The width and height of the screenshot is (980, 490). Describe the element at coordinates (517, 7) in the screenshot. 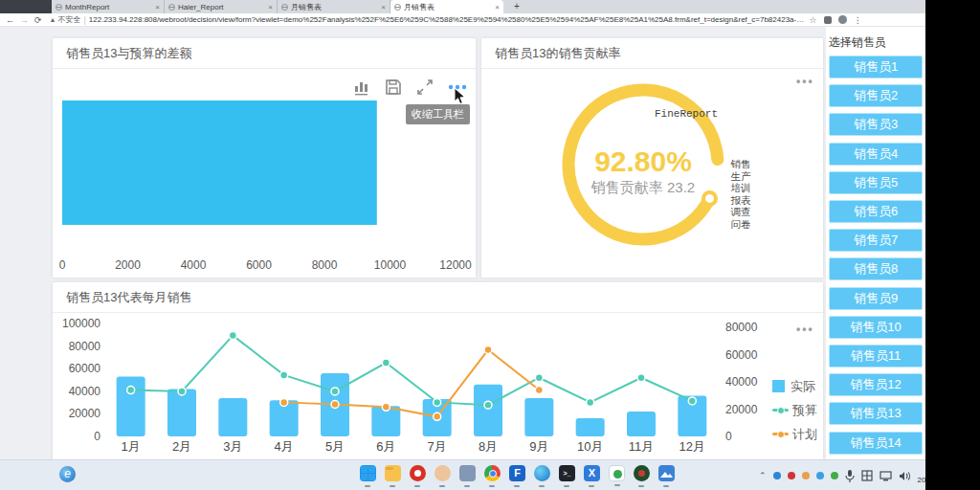

I see `new-tab-button: +` at that location.